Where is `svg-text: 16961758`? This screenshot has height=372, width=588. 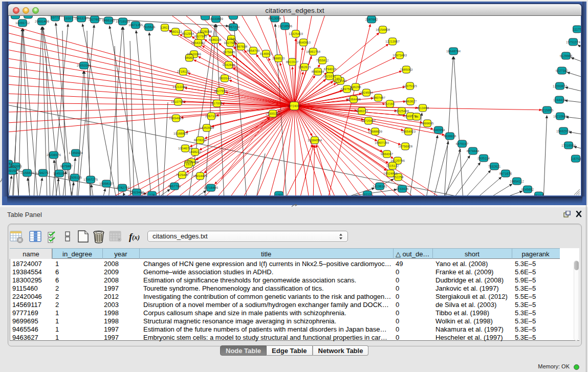 svg-text: 16961758 is located at coordinates (313, 51).